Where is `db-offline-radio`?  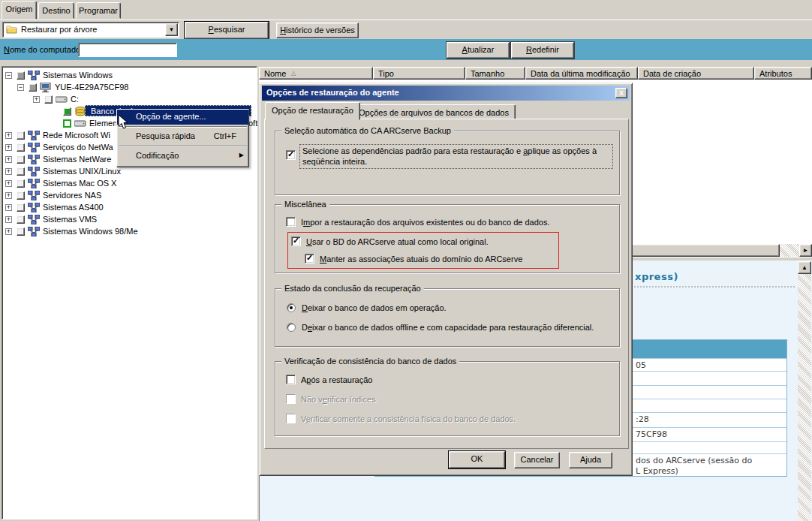
db-offline-radio is located at coordinates (291, 327).